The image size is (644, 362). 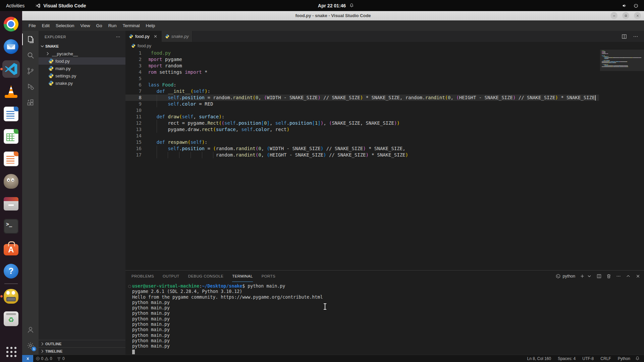 What do you see at coordinates (82, 61) in the screenshot?
I see `file-tree-item-food.py: food.py` at bounding box center [82, 61].